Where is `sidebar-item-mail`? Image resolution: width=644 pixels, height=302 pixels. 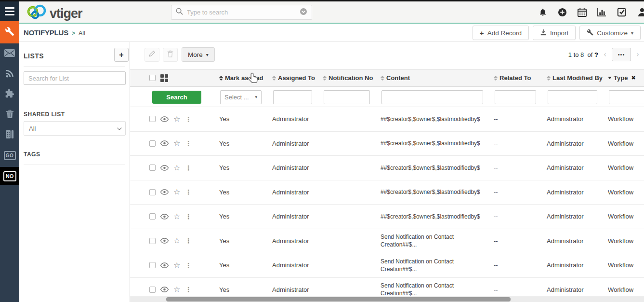
sidebar-item-mail is located at coordinates (10, 54).